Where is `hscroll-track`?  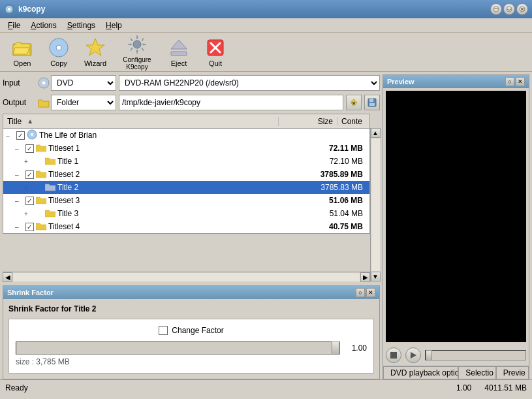 hscroll-track is located at coordinates (187, 277).